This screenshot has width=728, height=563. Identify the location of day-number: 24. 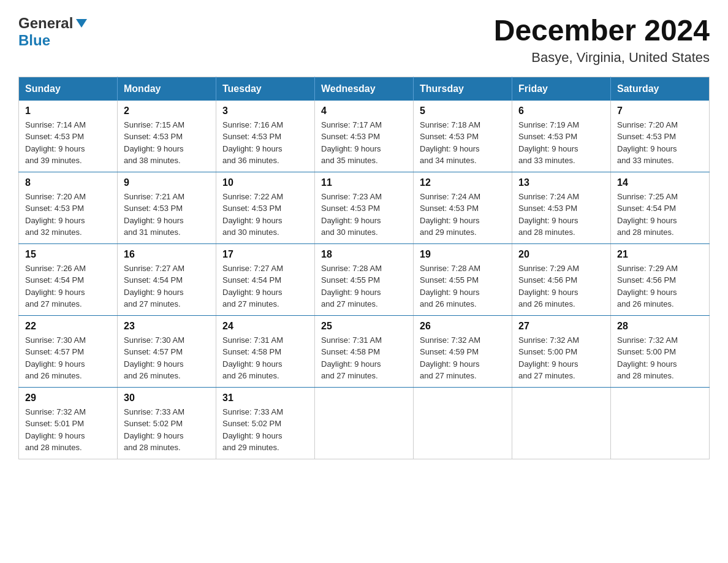
(265, 326).